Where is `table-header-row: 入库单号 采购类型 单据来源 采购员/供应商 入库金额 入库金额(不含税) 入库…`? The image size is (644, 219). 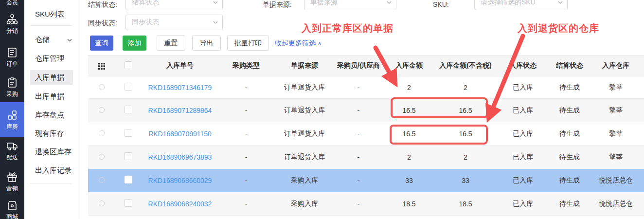
table-header-row: 入库单号 采购类型 单据来源 采购员/供应商 入库金额 入库金额(不含税) 入库… is located at coordinates (366, 66).